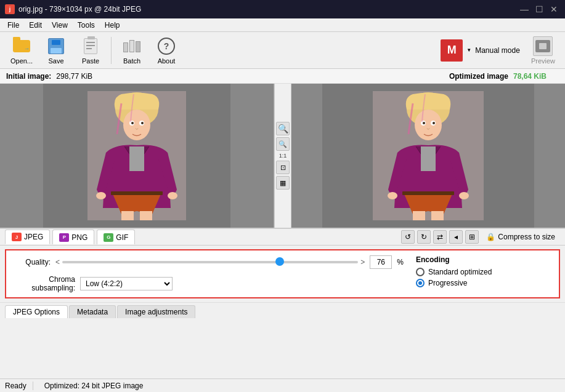 The image size is (565, 392). What do you see at coordinates (554, 9) in the screenshot?
I see `close-button: ✕` at bounding box center [554, 9].